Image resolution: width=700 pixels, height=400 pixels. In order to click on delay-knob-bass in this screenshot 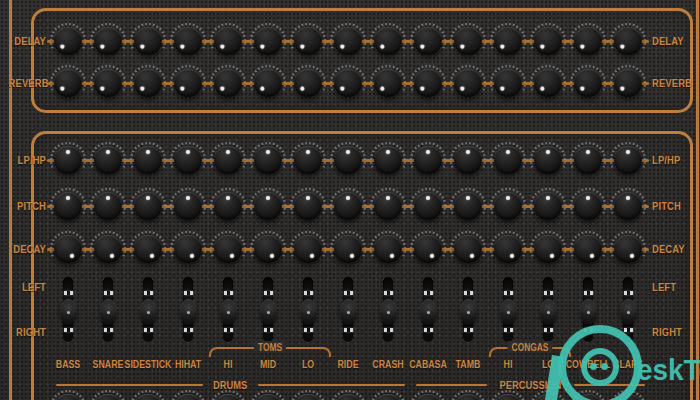, I will do `click(68, 41)`.